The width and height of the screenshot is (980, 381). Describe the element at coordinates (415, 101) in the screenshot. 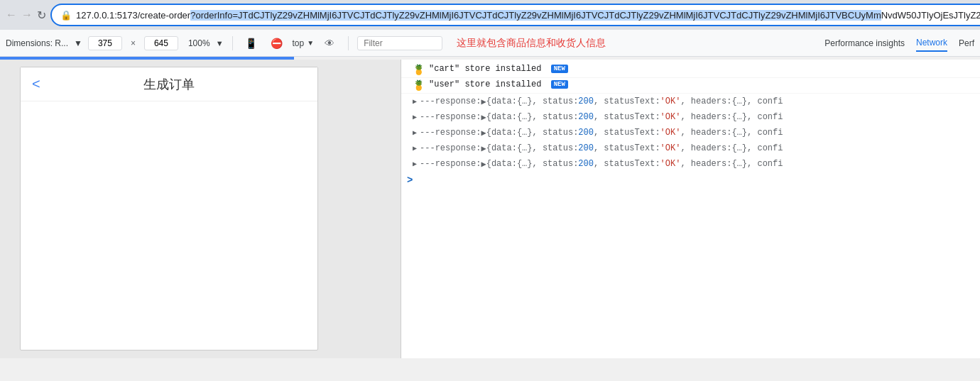

I see `expand-arrow-1: ▶` at that location.